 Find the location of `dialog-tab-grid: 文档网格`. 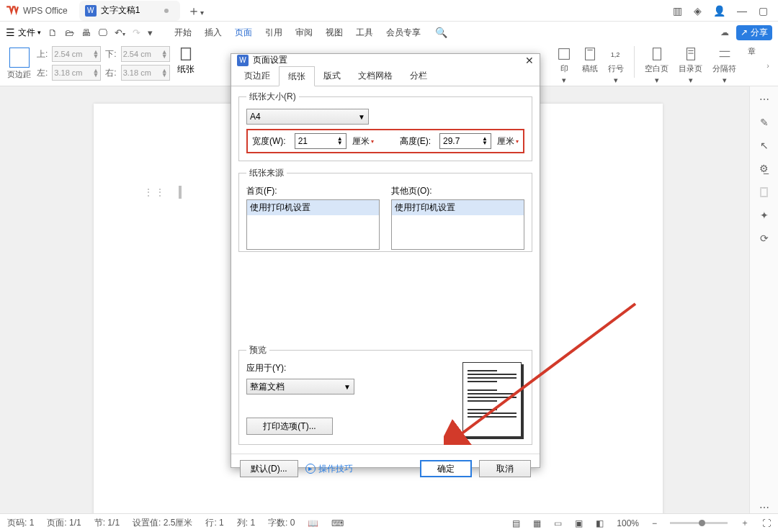

dialog-tab-grid: 文档网格 is located at coordinates (375, 76).